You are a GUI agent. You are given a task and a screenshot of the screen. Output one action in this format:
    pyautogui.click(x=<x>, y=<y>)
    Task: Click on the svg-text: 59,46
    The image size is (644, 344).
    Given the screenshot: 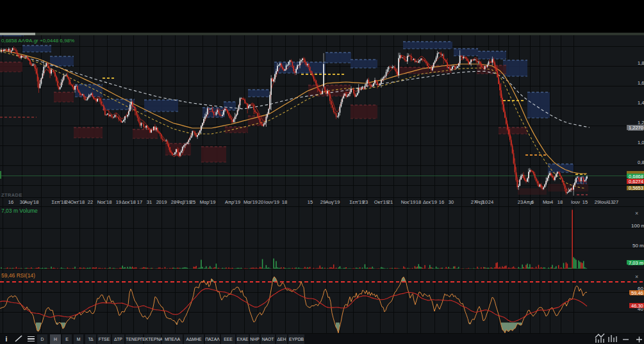 What is the action you would take?
    pyautogui.click(x=637, y=293)
    